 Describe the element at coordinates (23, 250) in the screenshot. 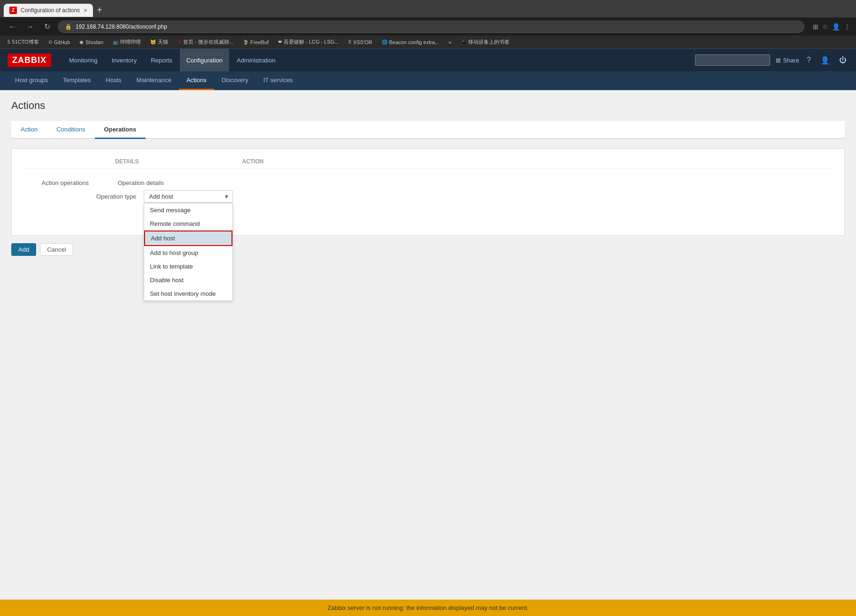

I see `submit-add-button: Add` at that location.